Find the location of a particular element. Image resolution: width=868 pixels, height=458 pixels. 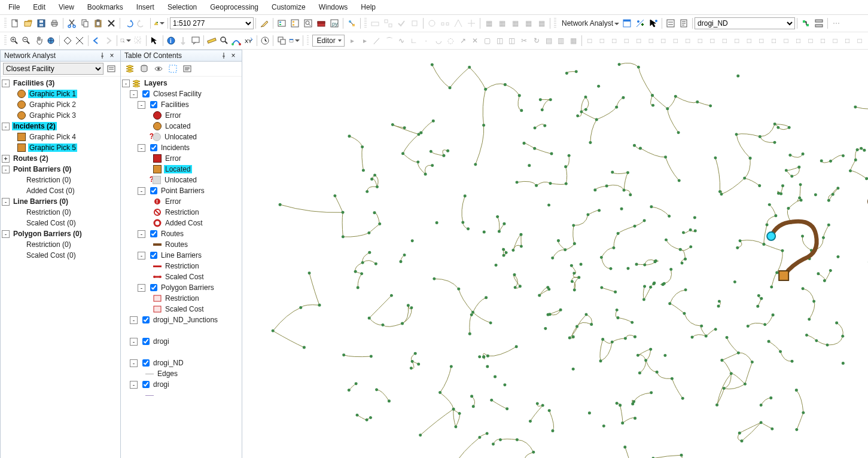

tree-item: Routes is located at coordinates (181, 245).